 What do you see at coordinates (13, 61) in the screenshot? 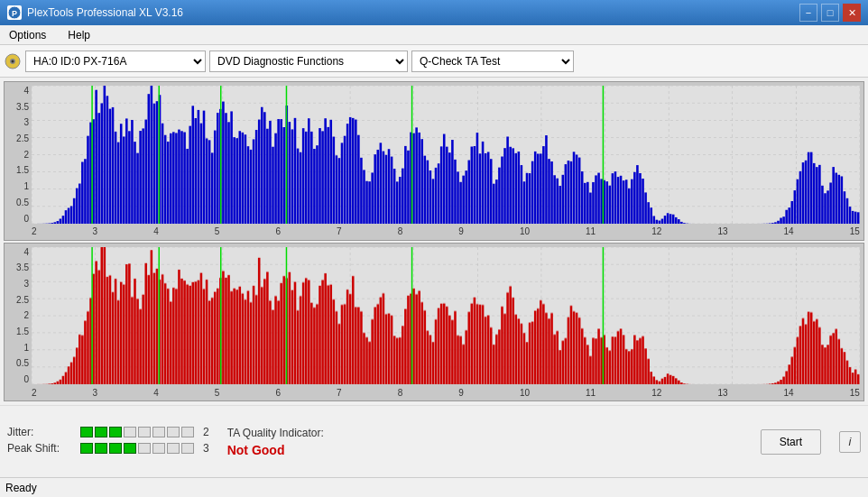
I see `drive-icon` at bounding box center [13, 61].